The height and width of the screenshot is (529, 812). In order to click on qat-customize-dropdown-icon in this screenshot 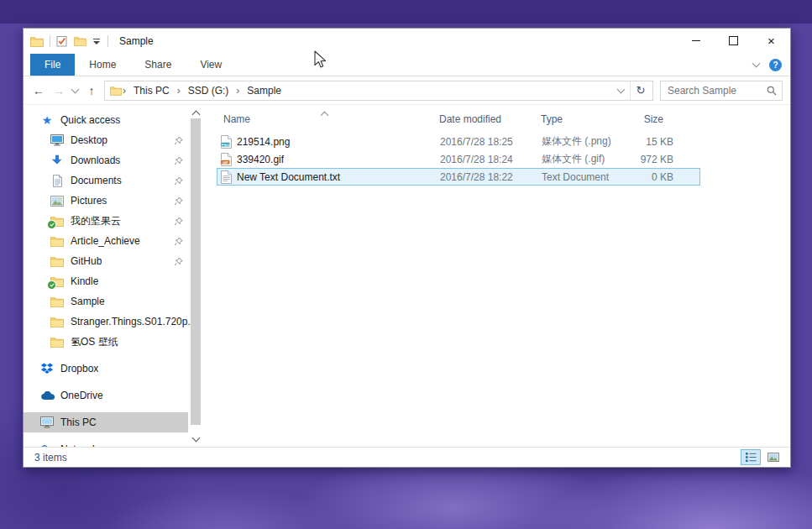, I will do `click(97, 42)`.